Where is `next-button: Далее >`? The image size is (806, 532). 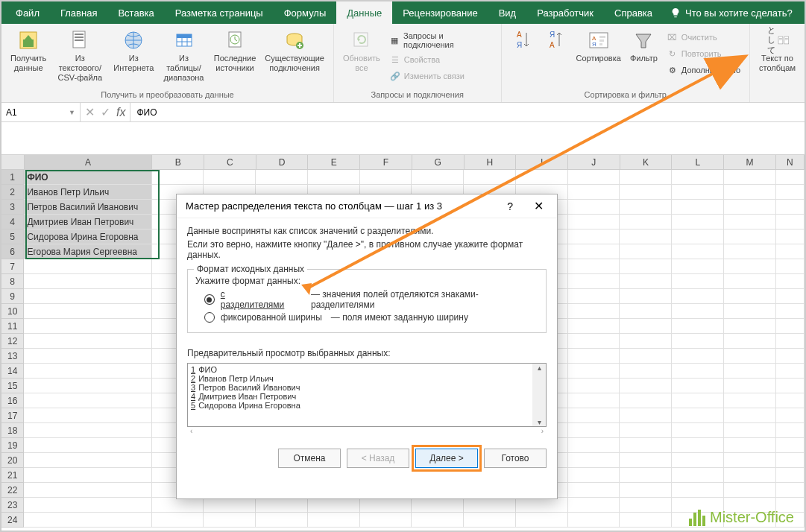 next-button: Далее > is located at coordinates (447, 458).